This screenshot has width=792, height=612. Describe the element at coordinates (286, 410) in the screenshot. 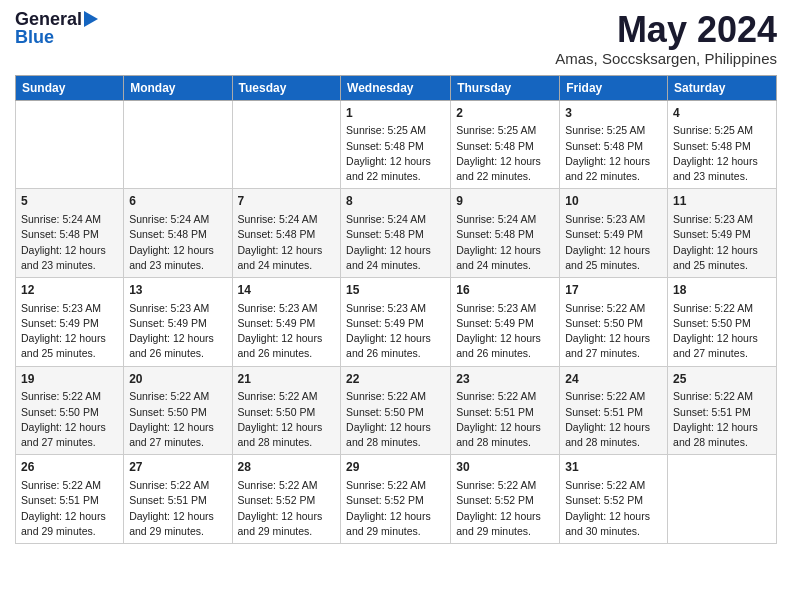

I see `calendar-cell: 21Sunrise: 5:22 AM Sunset: 5:50 PM Dayli…` at that location.